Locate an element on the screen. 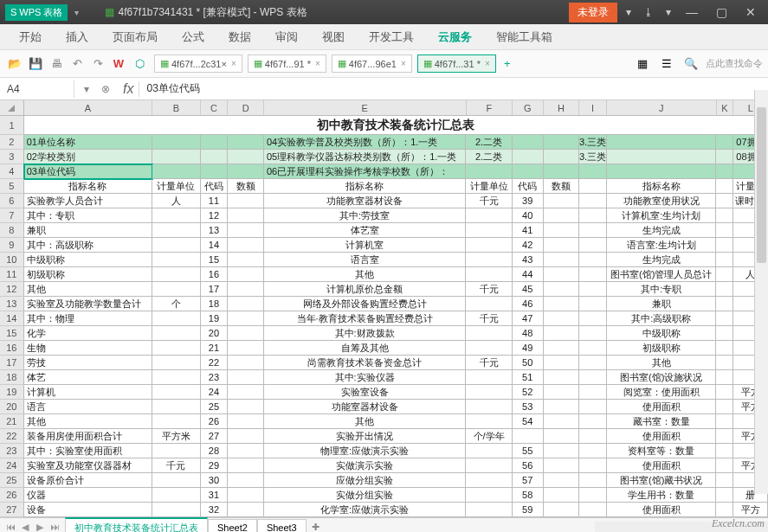  cell: 58 is located at coordinates (528, 495).